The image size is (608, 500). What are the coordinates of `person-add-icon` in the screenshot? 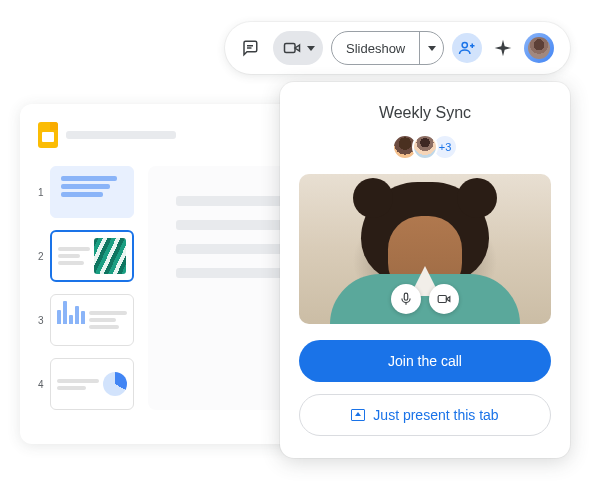 It's located at (467, 48).